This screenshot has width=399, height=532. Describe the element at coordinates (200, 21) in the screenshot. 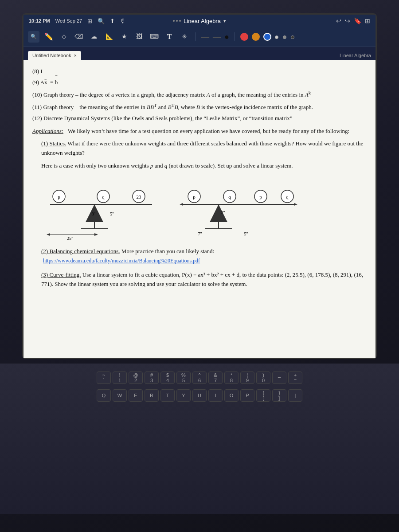

I see `status-bar-center: Linear Algebra ▾` at that location.